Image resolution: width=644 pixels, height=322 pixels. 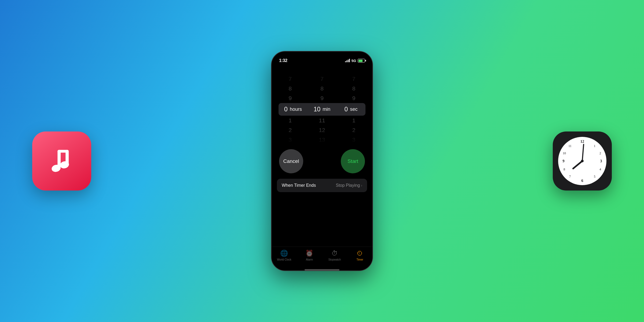 I want to click on svg-text: 3, so click(x=601, y=161).